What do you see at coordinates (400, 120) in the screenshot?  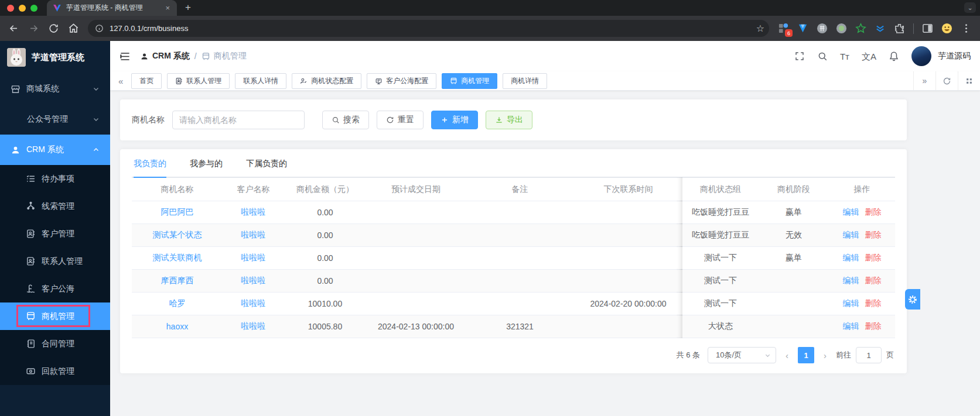 I see `reset-button: 重置` at bounding box center [400, 120].